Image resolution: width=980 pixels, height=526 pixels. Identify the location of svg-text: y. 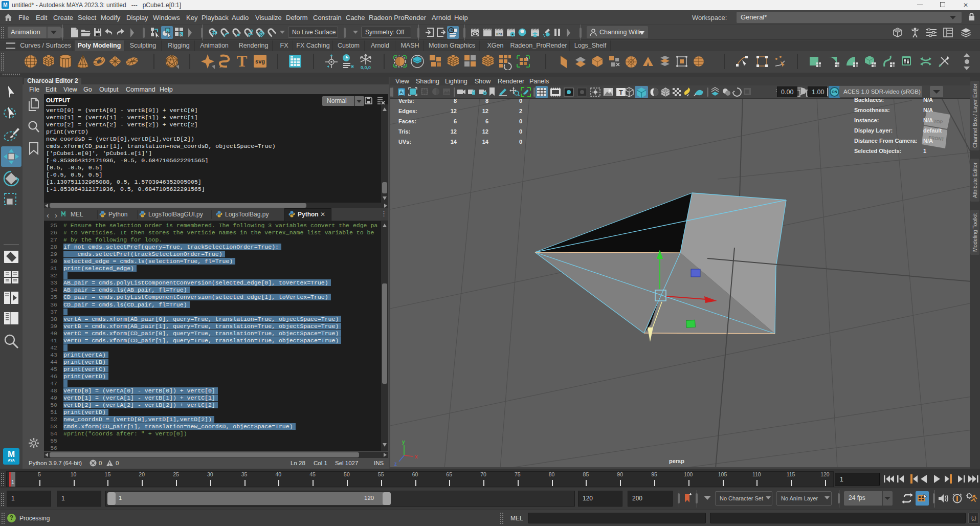
(404, 442).